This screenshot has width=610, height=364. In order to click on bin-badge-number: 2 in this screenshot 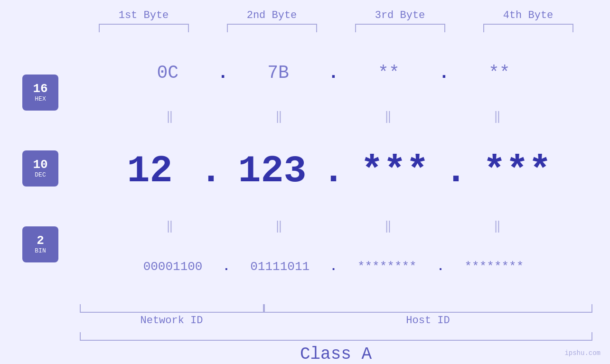, I will do `click(40, 241)`.